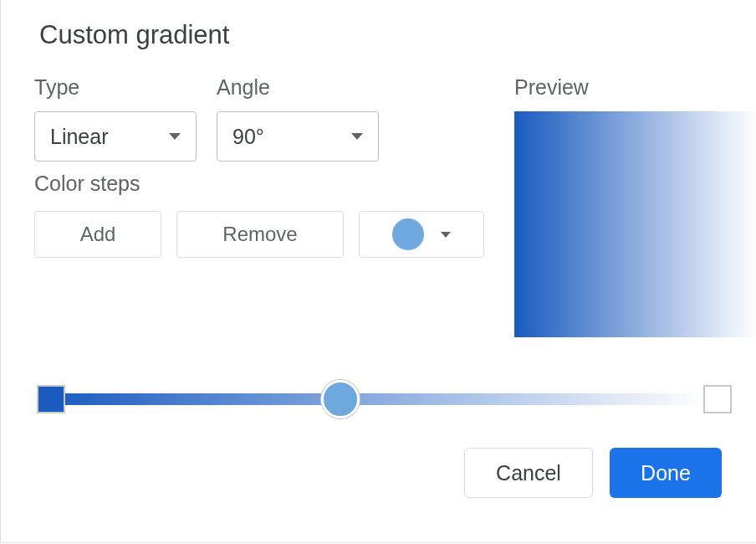 The height and width of the screenshot is (544, 756). What do you see at coordinates (259, 234) in the screenshot?
I see `remove-button-label: Remove` at bounding box center [259, 234].